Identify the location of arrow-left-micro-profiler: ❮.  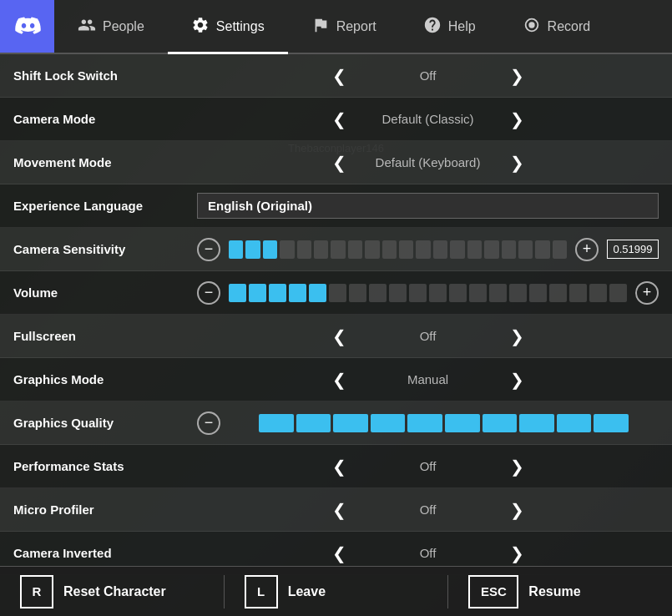
(339, 510).